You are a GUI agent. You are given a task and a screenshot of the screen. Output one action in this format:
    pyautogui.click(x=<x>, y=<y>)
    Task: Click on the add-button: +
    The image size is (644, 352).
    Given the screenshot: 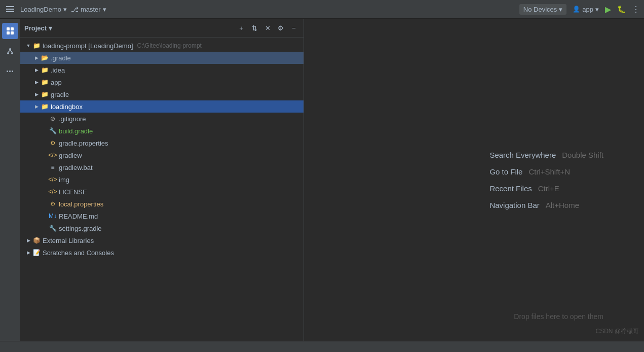 What is the action you would take?
    pyautogui.click(x=241, y=28)
    